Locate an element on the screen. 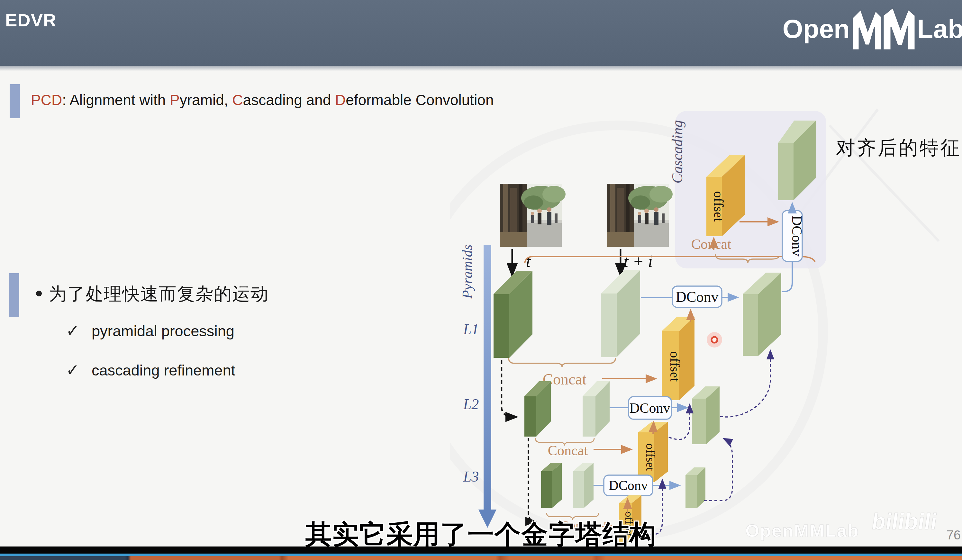 This screenshot has height=560, width=962. l3-dconv-label: DConv is located at coordinates (628, 486).